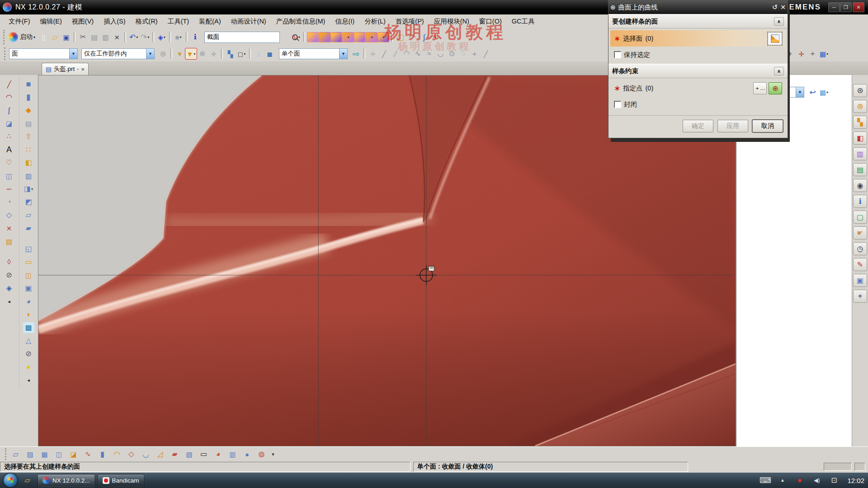 This screenshot has width=868, height=488. Describe the element at coordinates (145, 37) in the screenshot. I see `redo-icon: ↷▾` at that location.